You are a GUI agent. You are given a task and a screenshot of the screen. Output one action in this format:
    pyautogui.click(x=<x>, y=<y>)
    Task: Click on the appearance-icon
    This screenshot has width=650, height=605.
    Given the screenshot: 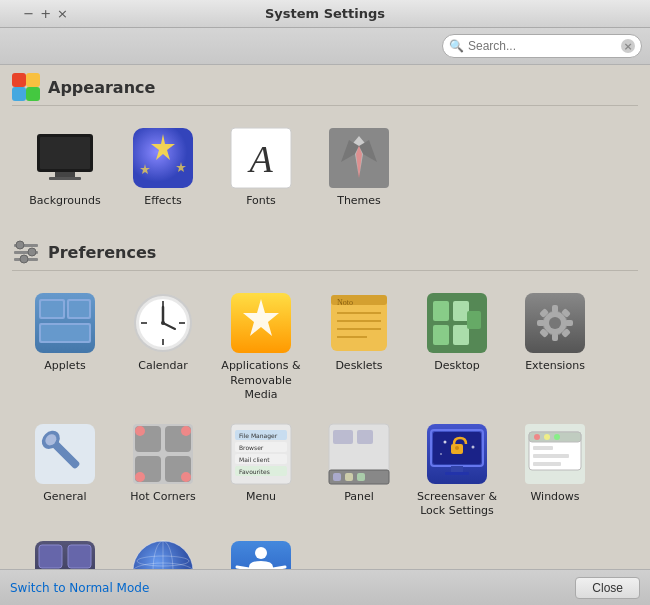 What is the action you would take?
    pyautogui.click(x=26, y=87)
    